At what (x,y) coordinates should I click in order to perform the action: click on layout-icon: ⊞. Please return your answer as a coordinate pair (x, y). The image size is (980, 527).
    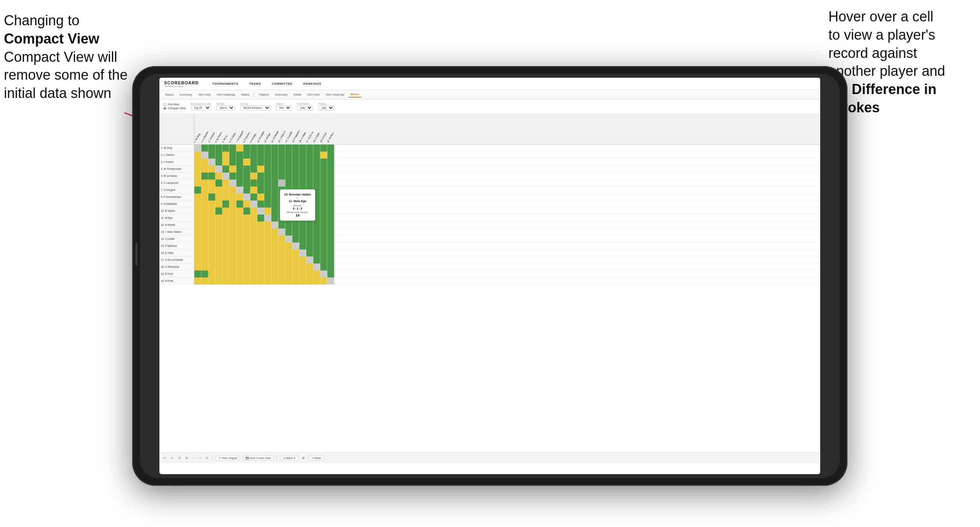
    Looking at the image, I should click on (303, 458).